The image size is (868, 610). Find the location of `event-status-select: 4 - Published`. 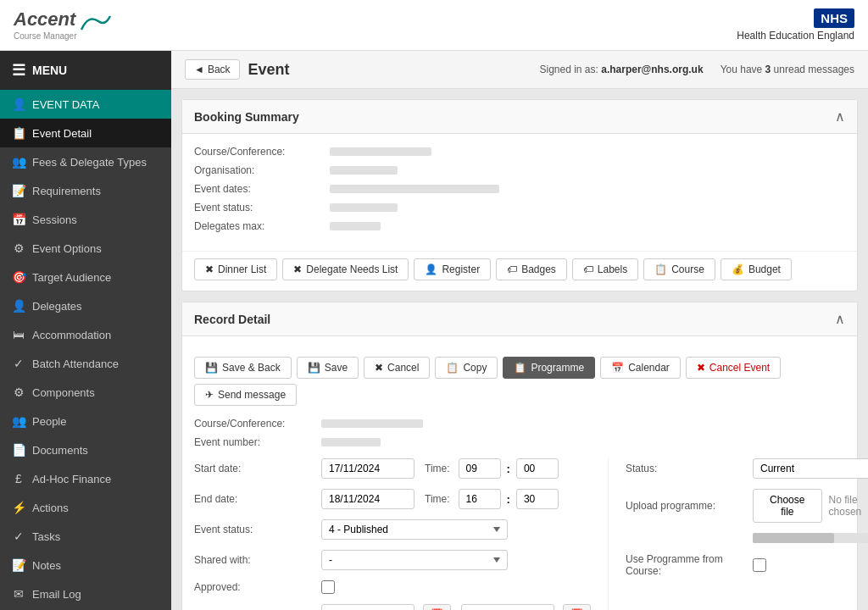

event-status-select: 4 - Published is located at coordinates (415, 530).